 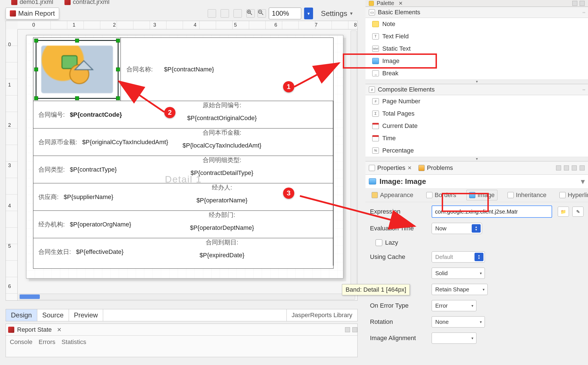 What do you see at coordinates (86, 315) in the screenshot?
I see `tab-preview: Preview` at bounding box center [86, 315].